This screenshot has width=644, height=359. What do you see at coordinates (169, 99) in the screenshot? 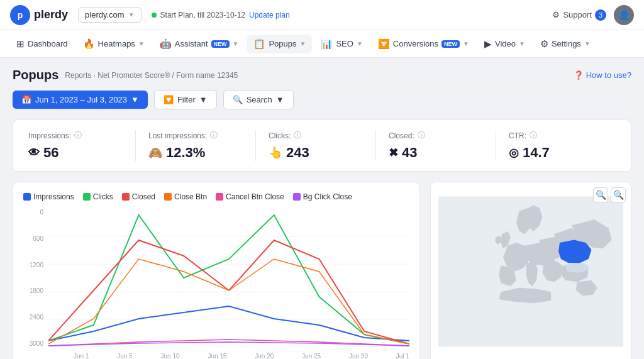
I see `filter-icon: 🔽` at bounding box center [169, 99].